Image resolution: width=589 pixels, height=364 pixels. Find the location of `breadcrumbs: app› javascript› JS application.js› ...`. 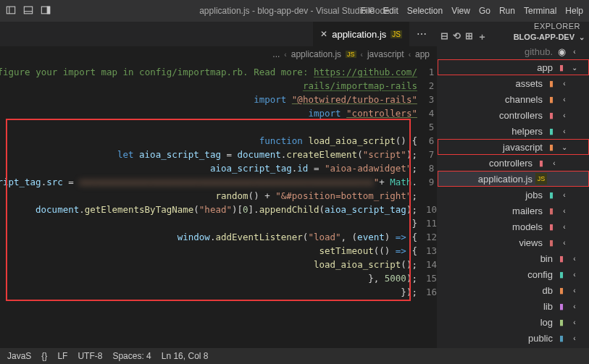

breadcrumbs: app› javascript› JS application.js› ... is located at coordinates (219, 54).